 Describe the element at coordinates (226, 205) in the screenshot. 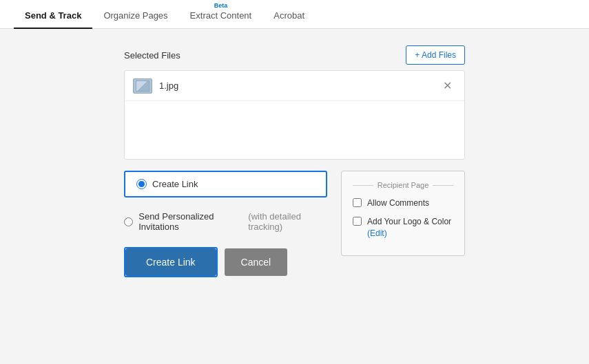

I see `link-options: Create Link Send Personalized Invitation…` at that location.